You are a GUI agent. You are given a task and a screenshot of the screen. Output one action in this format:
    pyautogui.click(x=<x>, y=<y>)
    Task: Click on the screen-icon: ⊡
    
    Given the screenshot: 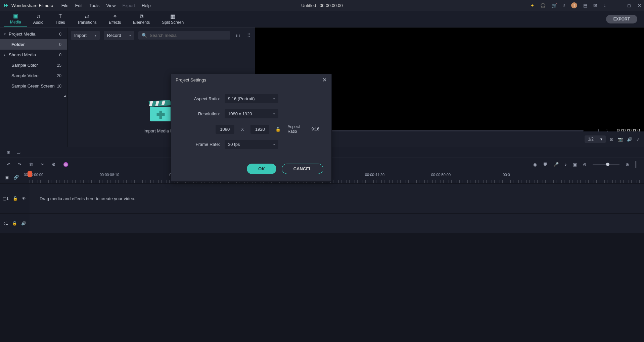 What is the action you would take?
    pyautogui.click(x=612, y=139)
    